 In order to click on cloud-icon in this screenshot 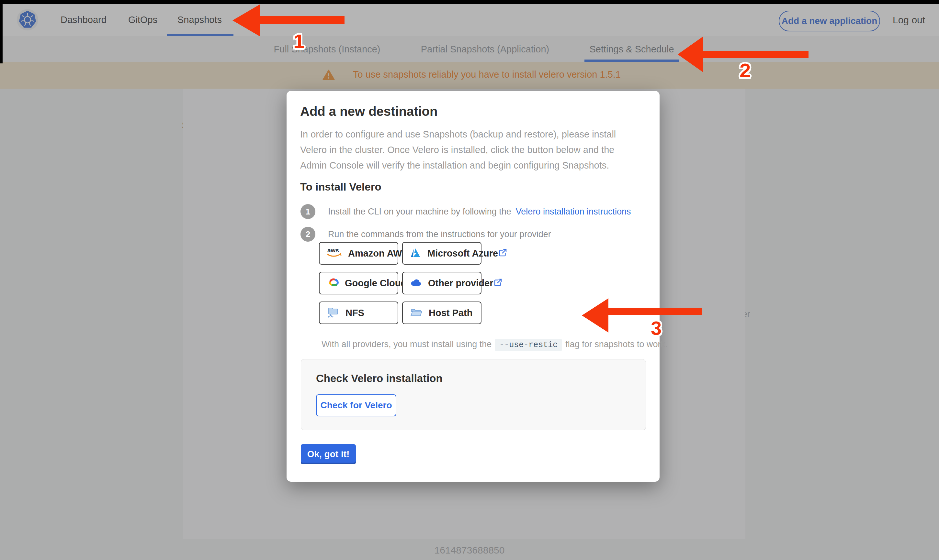, I will do `click(416, 283)`.